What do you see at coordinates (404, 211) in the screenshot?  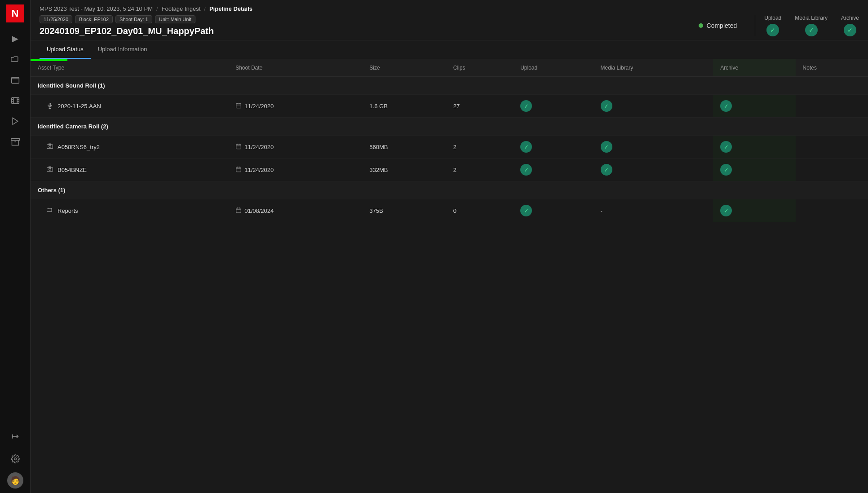 I see `td-size: 375B` at bounding box center [404, 211].